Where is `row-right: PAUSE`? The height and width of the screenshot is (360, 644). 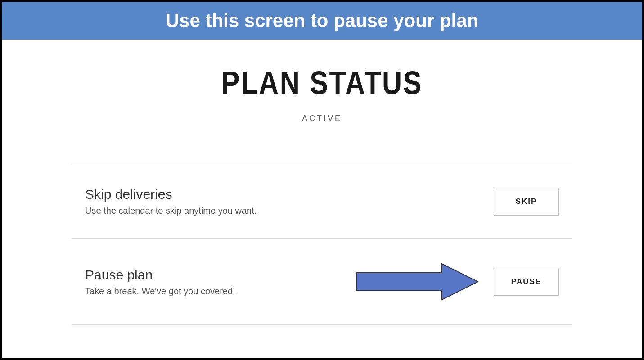 row-right: PAUSE is located at coordinates (456, 282).